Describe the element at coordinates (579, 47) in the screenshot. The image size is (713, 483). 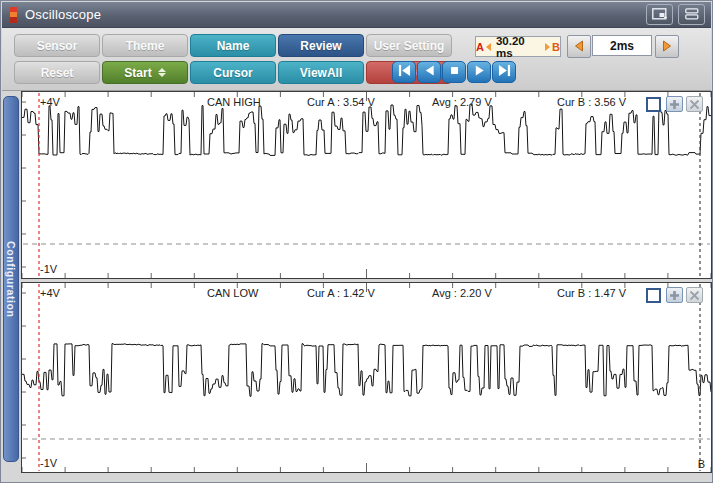
I see `left-arrow-icon` at that location.